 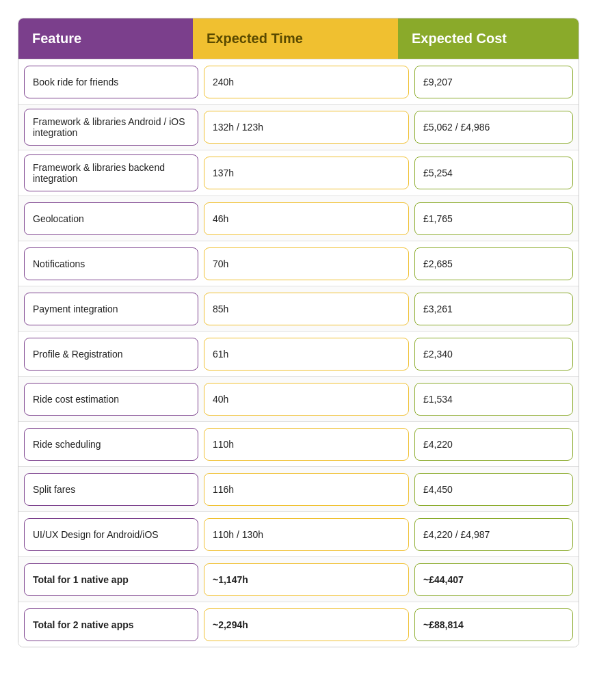 I want to click on cell-cost: £2,340, so click(x=494, y=354).